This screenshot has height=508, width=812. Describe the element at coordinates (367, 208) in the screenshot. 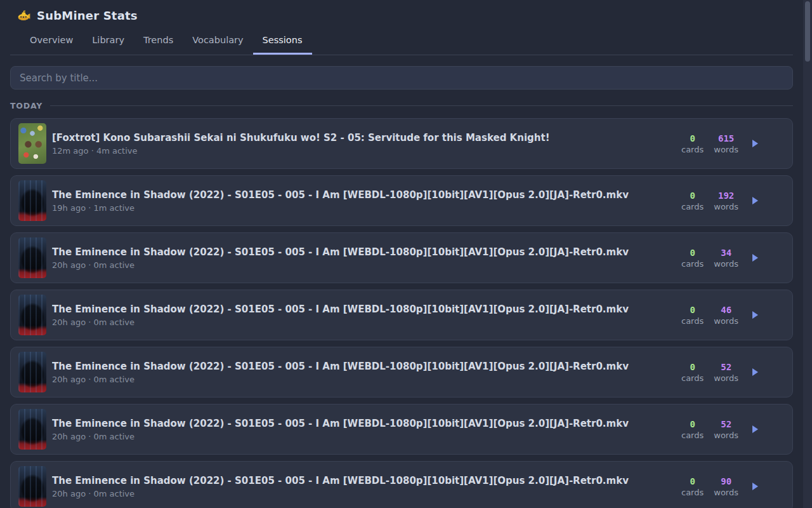

I see `session-meta: 19h ago · 1m active` at that location.